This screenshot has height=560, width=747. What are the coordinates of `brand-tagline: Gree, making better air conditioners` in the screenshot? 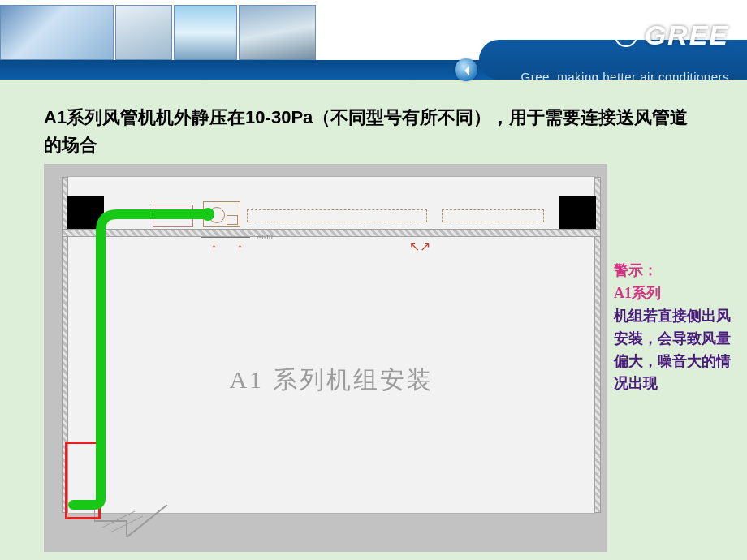 It's located at (625, 76).